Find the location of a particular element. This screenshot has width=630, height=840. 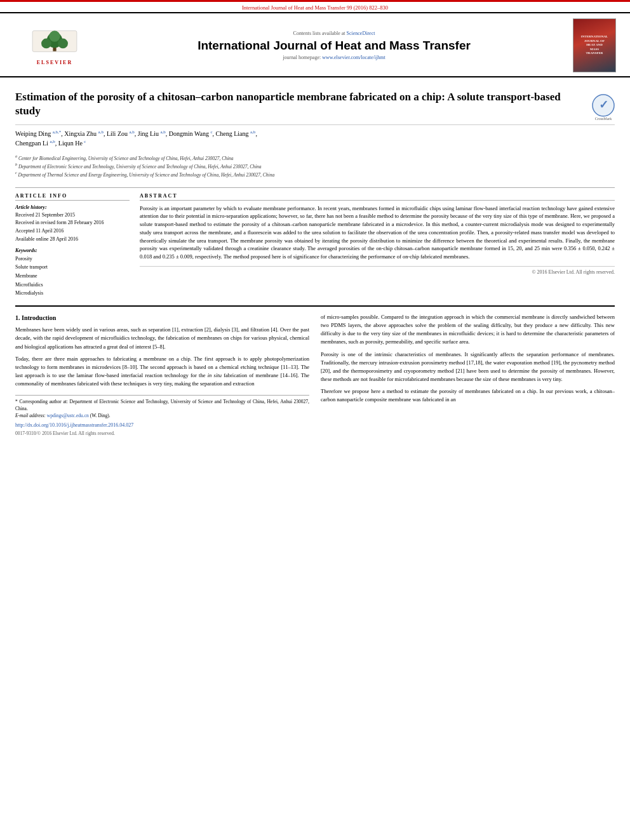

body-col-left: 1. Introduction Membranes have been wide… is located at coordinates (163, 375).